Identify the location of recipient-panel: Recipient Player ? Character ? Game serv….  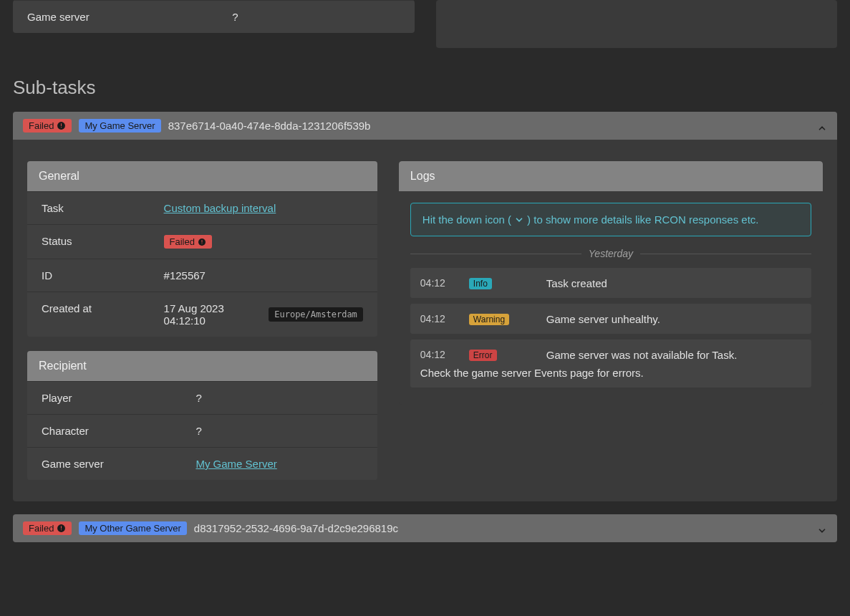
(202, 415).